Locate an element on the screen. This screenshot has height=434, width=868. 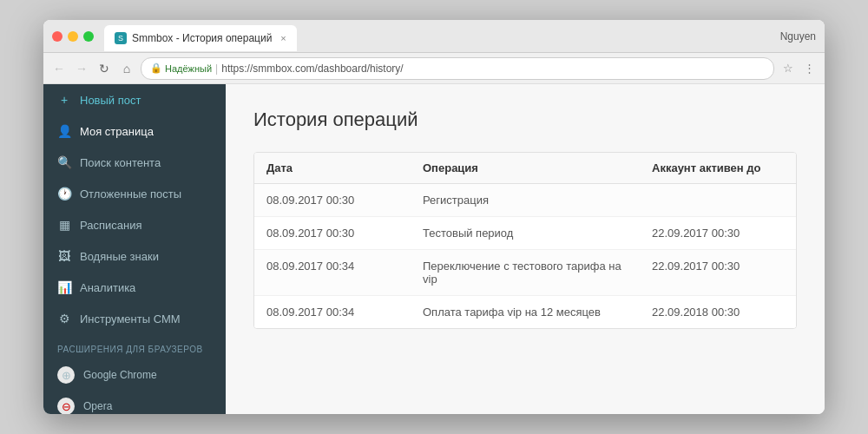
forward-button: → is located at coordinates (82, 69).